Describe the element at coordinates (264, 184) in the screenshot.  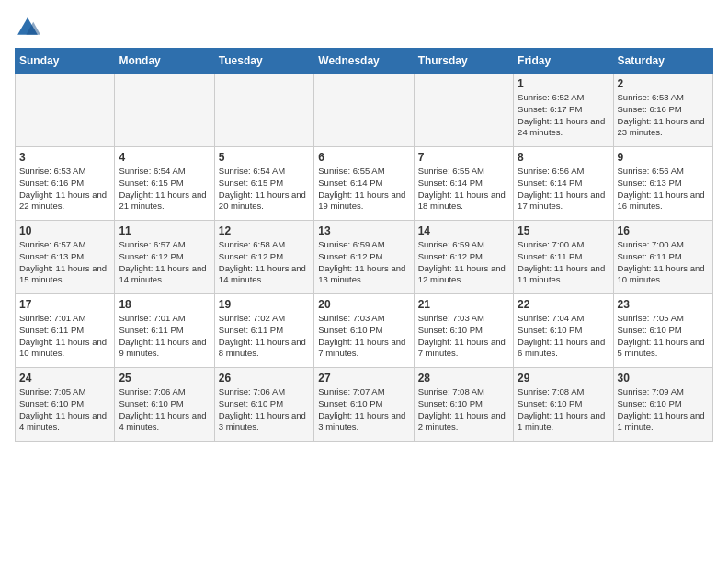
I see `calendar-cell: 5 Sunrise: 6:54 AMSunset: 6:15 PMDayligh…` at that location.